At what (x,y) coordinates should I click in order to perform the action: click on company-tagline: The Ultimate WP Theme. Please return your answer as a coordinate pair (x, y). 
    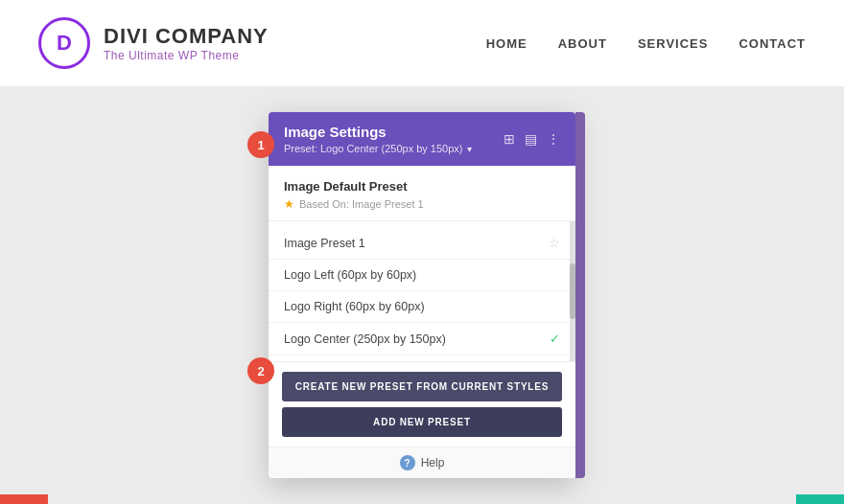
    Looking at the image, I should click on (186, 56).